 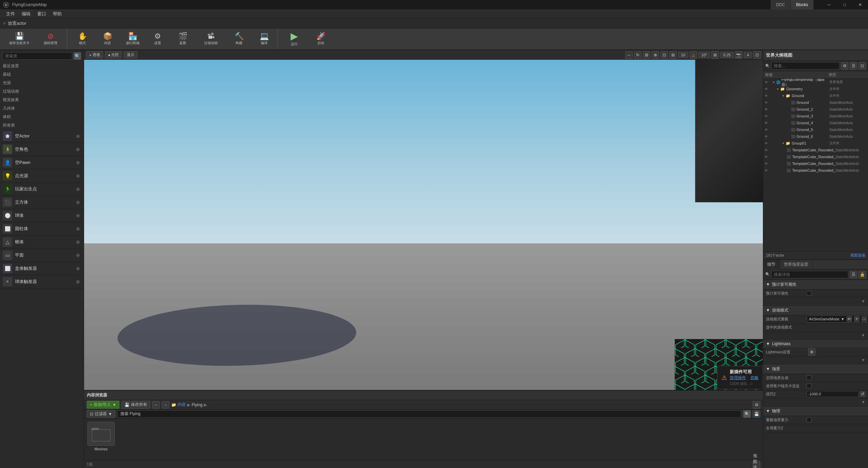 I want to click on category-all: 所有类, so click(x=42, y=126).